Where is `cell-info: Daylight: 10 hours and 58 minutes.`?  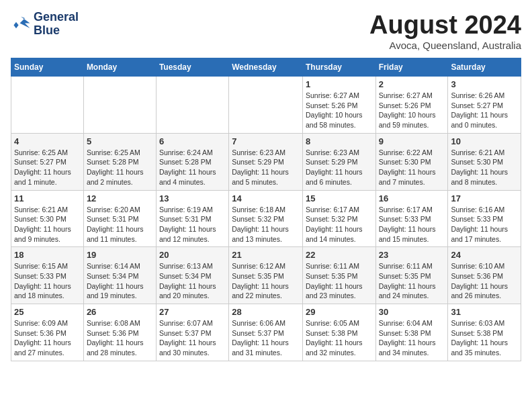 cell-info: Daylight: 10 hours and 58 minutes. is located at coordinates (339, 120).